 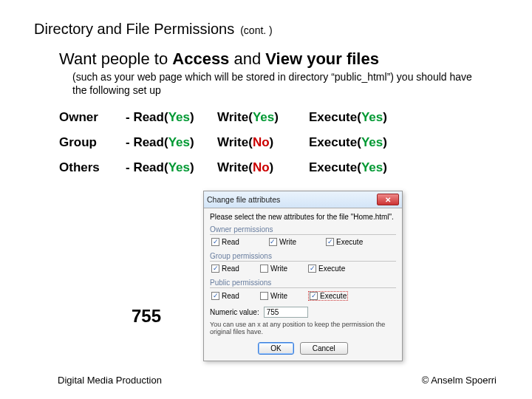 I want to click on dialog-title-text: Change file attributes, so click(x=244, y=200).